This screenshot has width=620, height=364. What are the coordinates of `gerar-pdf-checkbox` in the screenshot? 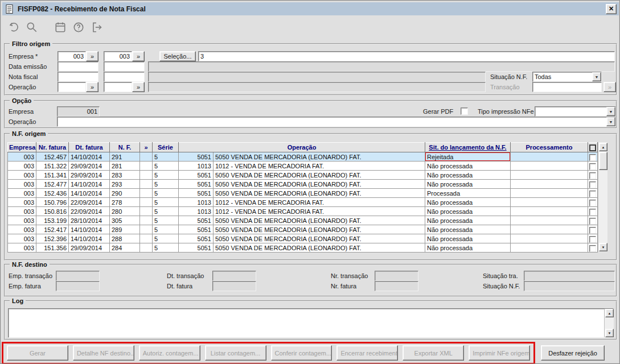 It's located at (465, 111).